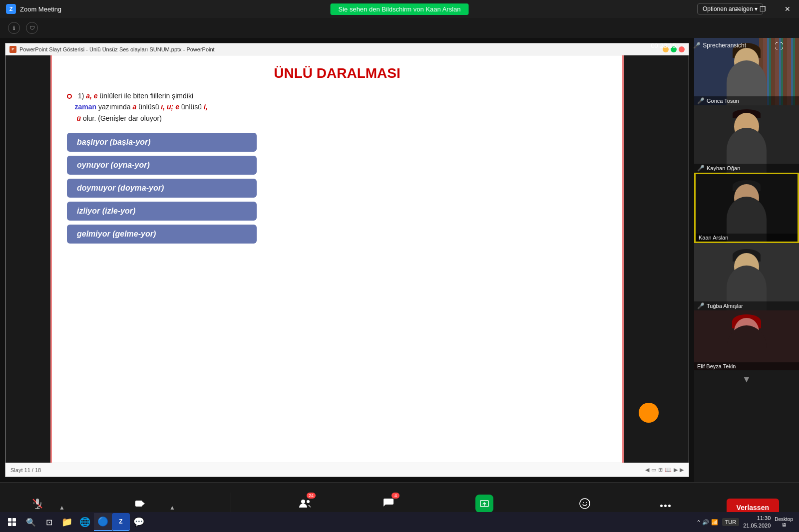 The image size is (799, 532). What do you see at coordinates (747, 379) in the screenshot?
I see `chevron-down-icon: ▼` at bounding box center [747, 379].